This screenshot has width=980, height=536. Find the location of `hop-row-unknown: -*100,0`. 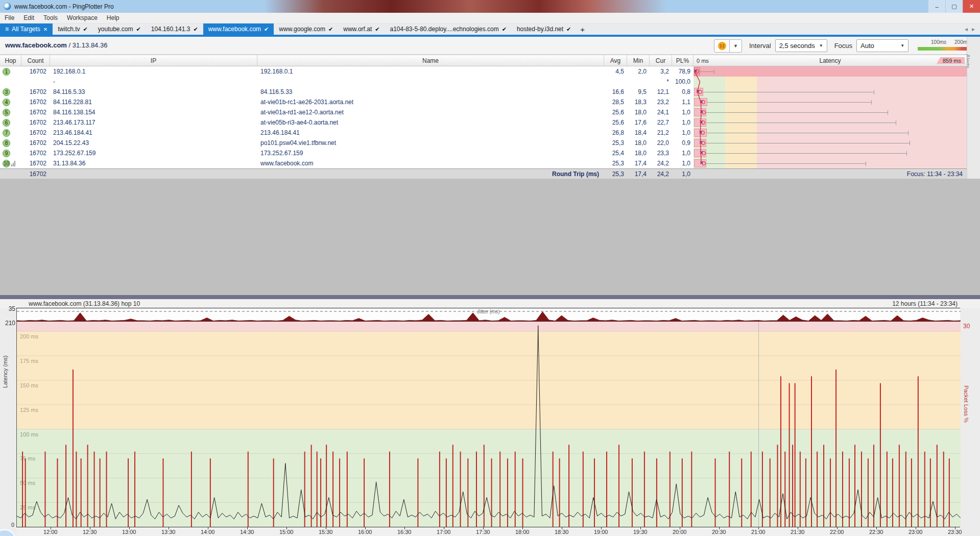

hop-row-unknown: -*100,0 is located at coordinates (483, 82).